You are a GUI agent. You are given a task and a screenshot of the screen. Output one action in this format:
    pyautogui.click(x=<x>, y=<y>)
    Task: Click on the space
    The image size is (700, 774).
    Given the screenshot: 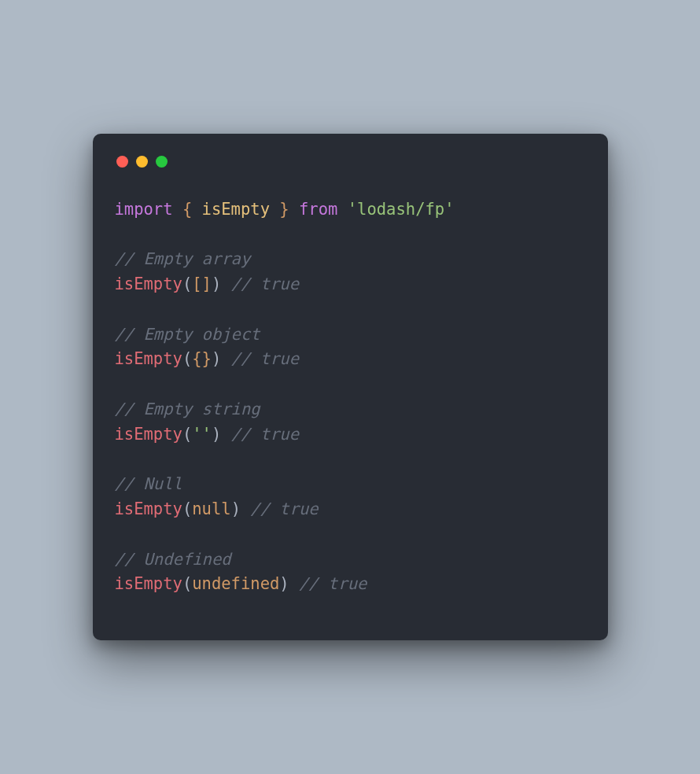 What is the action you would take?
    pyautogui.click(x=342, y=209)
    